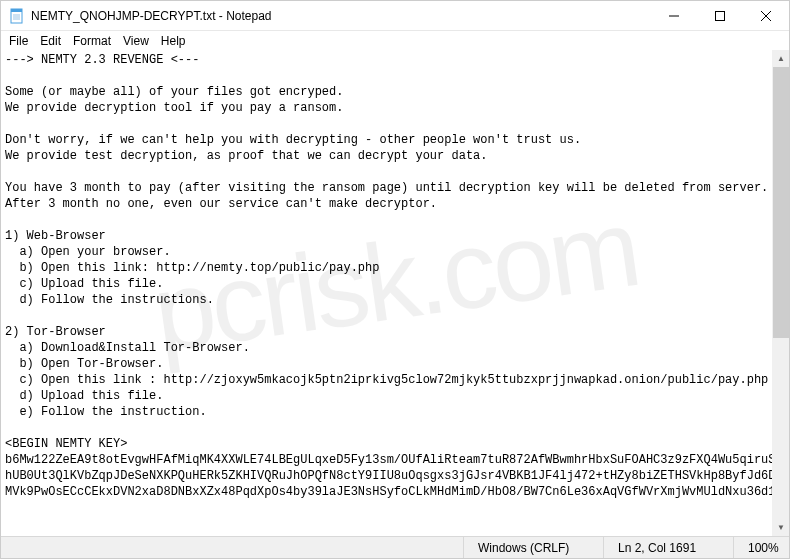  What do you see at coordinates (533, 548) in the screenshot?
I see `status-line-ending: Windows (CRLF)` at bounding box center [533, 548].